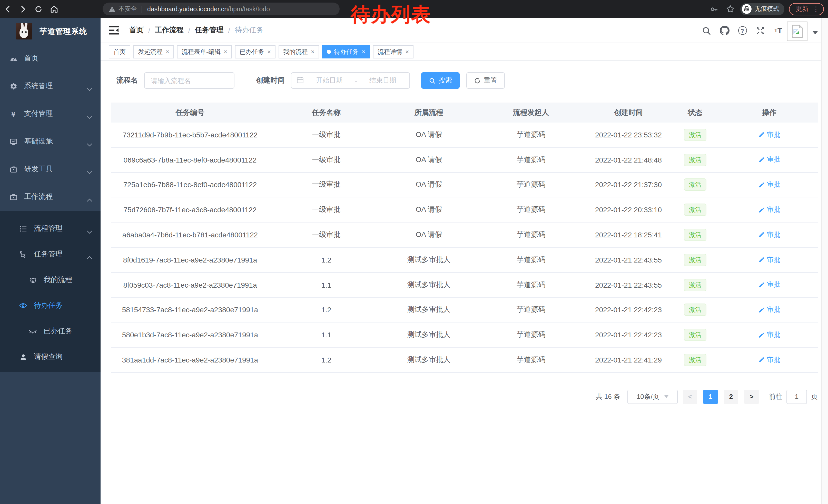 This screenshot has width=828, height=504. What do you see at coordinates (120, 52) in the screenshot?
I see `tag-home: 首页` at bounding box center [120, 52].